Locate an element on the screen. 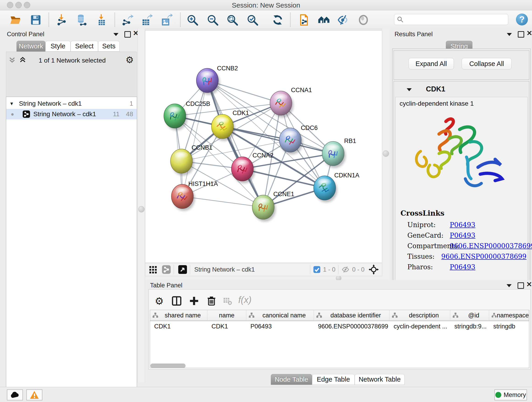 This screenshot has width=532, height=402. network-collection-row: ▼ String Network – cdk1 1 is located at coordinates (72, 104).